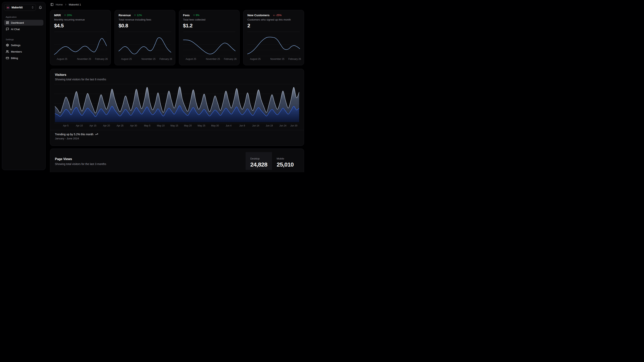 The width and height of the screenshot is (644, 362). Describe the element at coordinates (125, 15) in the screenshot. I see `stat-title: Revenue` at that location.